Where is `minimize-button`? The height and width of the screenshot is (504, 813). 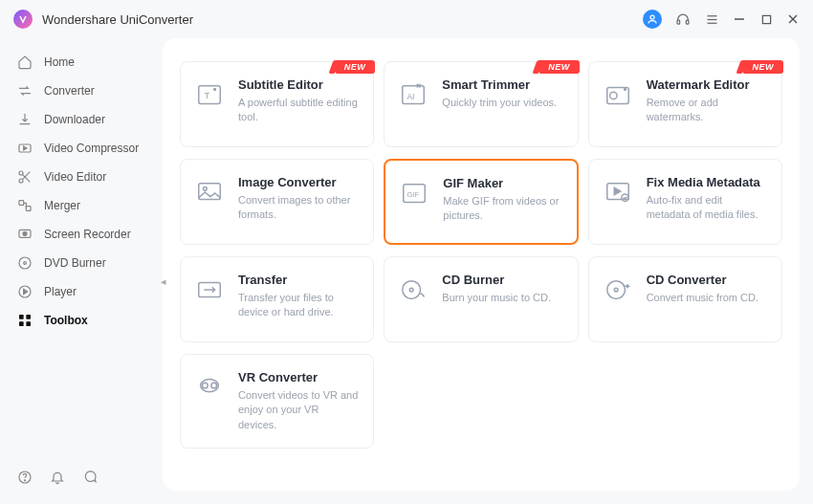 minimize-button is located at coordinates (739, 19).